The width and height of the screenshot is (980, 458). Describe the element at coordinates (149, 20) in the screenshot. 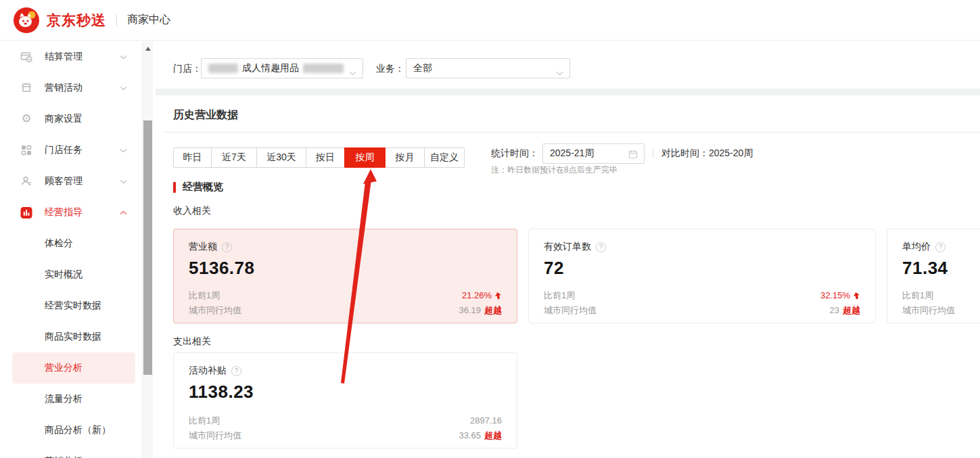

I see `portal-title: 商家中心` at that location.